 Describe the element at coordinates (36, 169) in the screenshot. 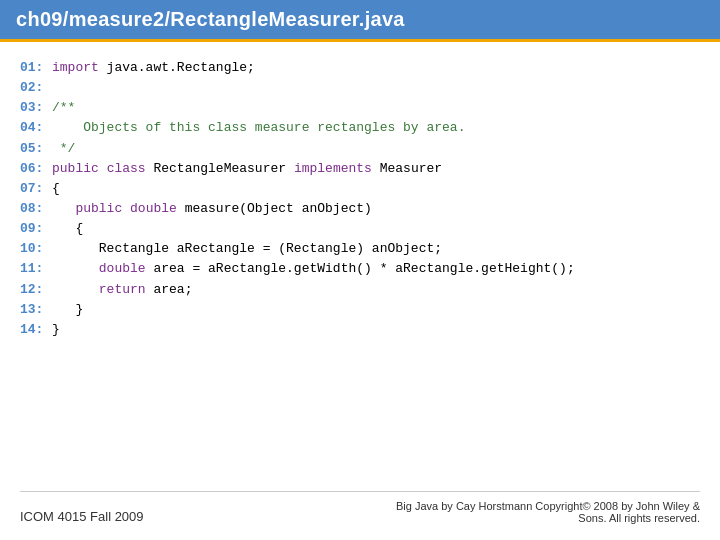

I see `line-num-6: 06:` at that location.